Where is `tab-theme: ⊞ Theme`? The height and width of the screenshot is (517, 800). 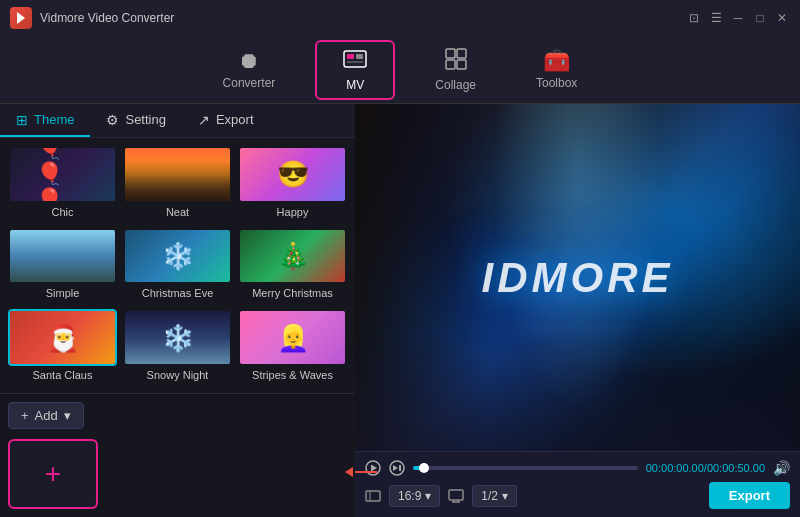
tab-theme: ⊞ Theme is located at coordinates (45, 120).